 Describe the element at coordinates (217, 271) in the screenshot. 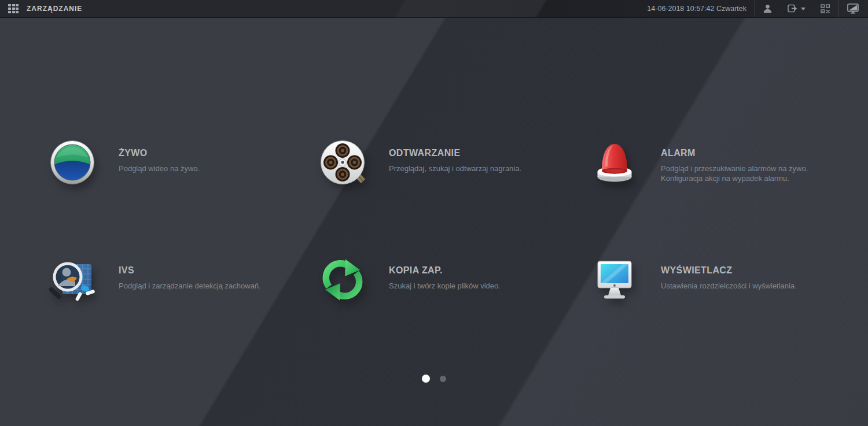

I see `tile-title: IVS` at that location.